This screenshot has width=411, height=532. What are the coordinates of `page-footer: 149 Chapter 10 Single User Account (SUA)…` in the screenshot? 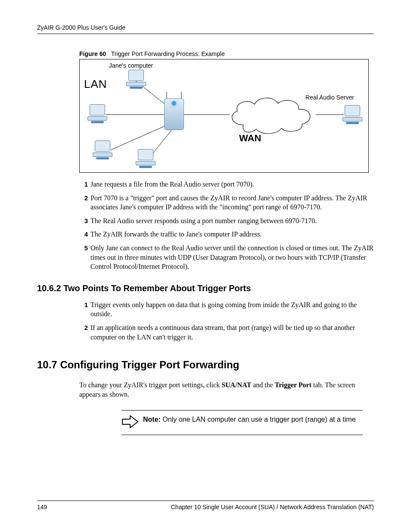 It's located at (206, 506).